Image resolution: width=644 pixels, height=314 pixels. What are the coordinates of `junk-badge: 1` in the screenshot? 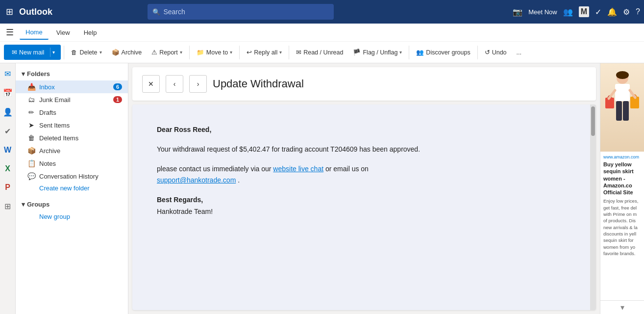 It's located at (118, 100).